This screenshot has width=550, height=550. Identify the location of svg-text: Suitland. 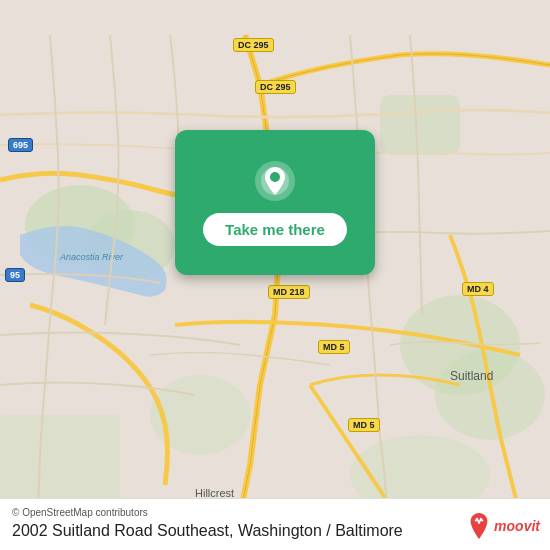
(472, 376).